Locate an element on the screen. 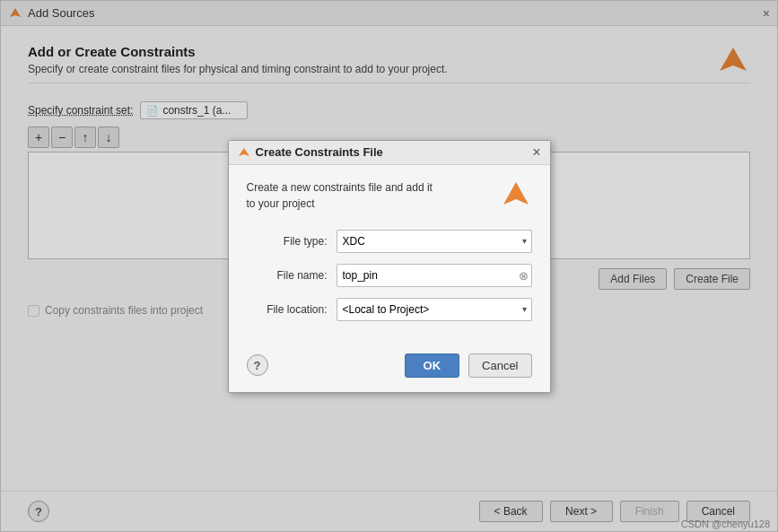 This screenshot has height=532, width=778. file-type-select: XDC VCS Other is located at coordinates (434, 241).